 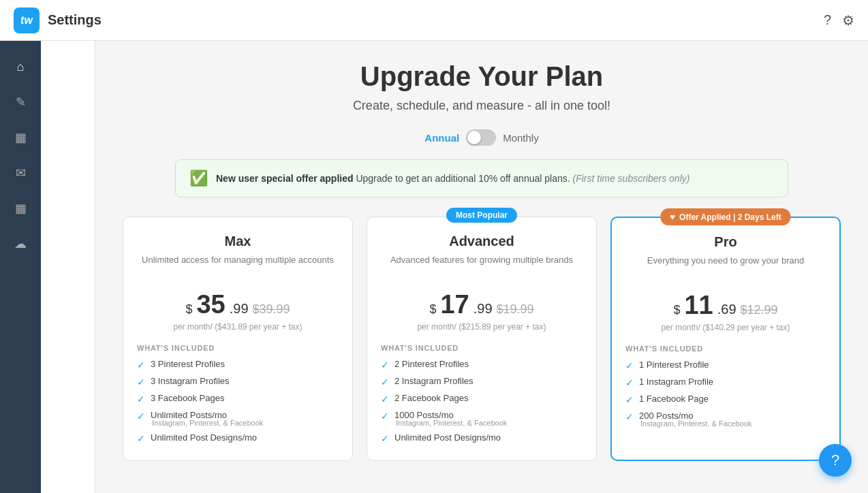 What do you see at coordinates (482, 76) in the screenshot?
I see `upgrade-title: Upgrade Your Plan` at bounding box center [482, 76].